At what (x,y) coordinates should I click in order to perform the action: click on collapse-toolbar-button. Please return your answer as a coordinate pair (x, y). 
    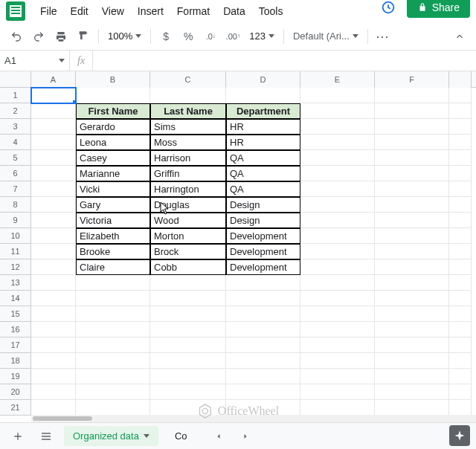
    Looking at the image, I should click on (460, 36).